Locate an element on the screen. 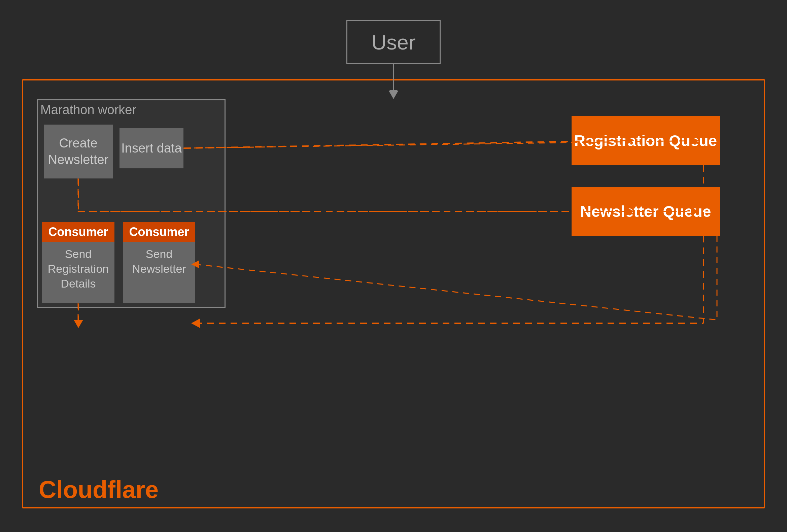 This screenshot has width=787, height=532. newsletter-queue-box: Newsletter Queue is located at coordinates (645, 211).